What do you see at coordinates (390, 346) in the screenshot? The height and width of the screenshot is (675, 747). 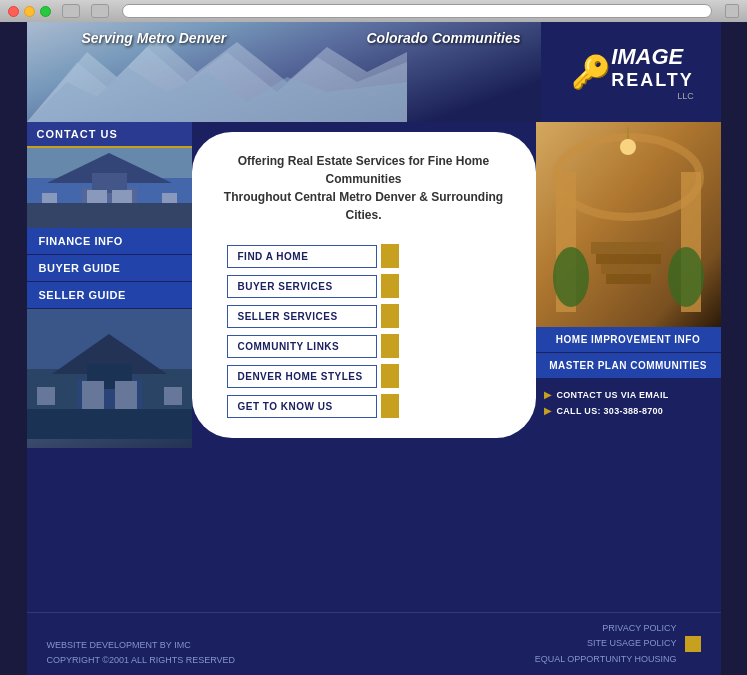 I see `community-links-arrow-icon` at bounding box center [390, 346].